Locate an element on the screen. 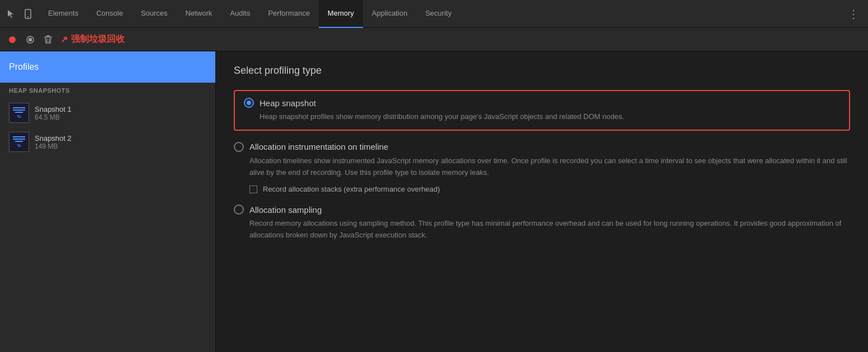 Image resolution: width=868 pixels, height=352 pixels. allocation-sampling-radio is located at coordinates (239, 210).